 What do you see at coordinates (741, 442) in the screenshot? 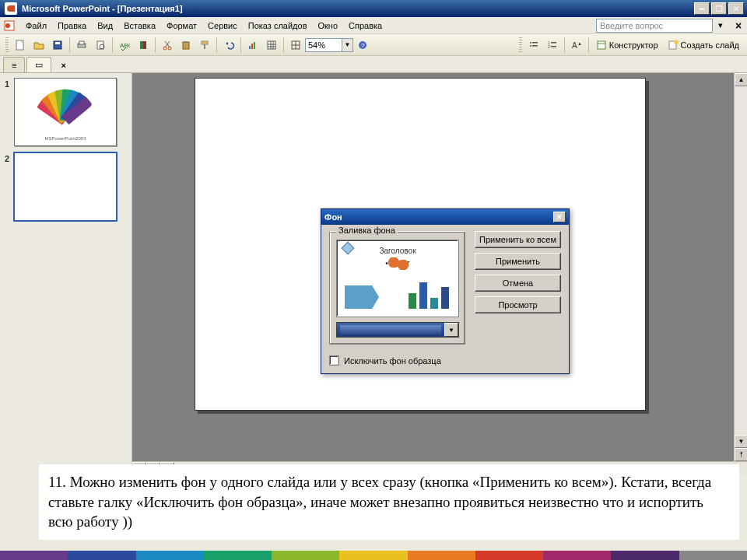
I see `scroll-down-button: ▼` at bounding box center [741, 442].